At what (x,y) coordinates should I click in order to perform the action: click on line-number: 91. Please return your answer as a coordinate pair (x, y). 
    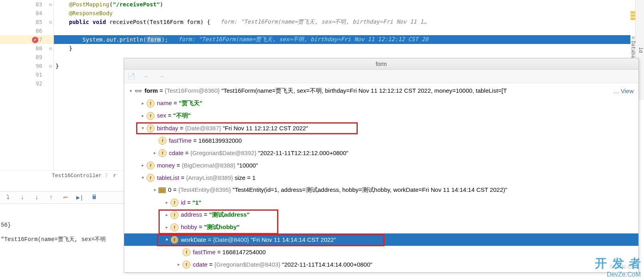
    Looking at the image, I should click on (37, 75).